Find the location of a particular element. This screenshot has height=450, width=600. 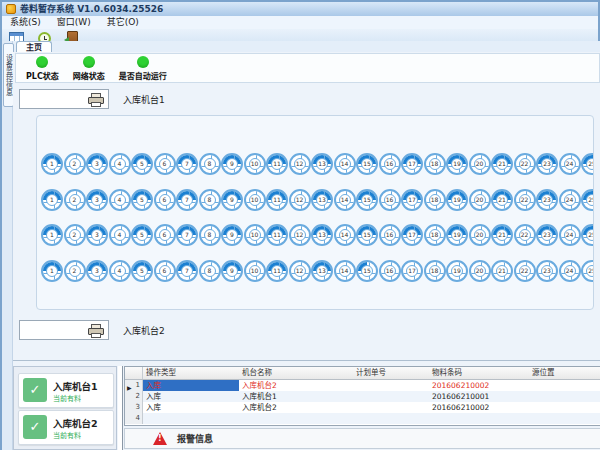

slot-1-10: 10 is located at coordinates (255, 164).